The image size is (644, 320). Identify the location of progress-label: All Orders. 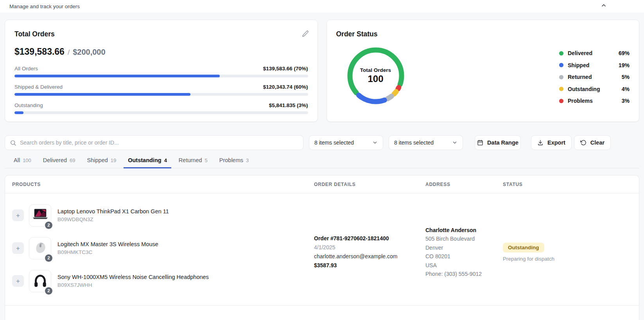
(26, 69).